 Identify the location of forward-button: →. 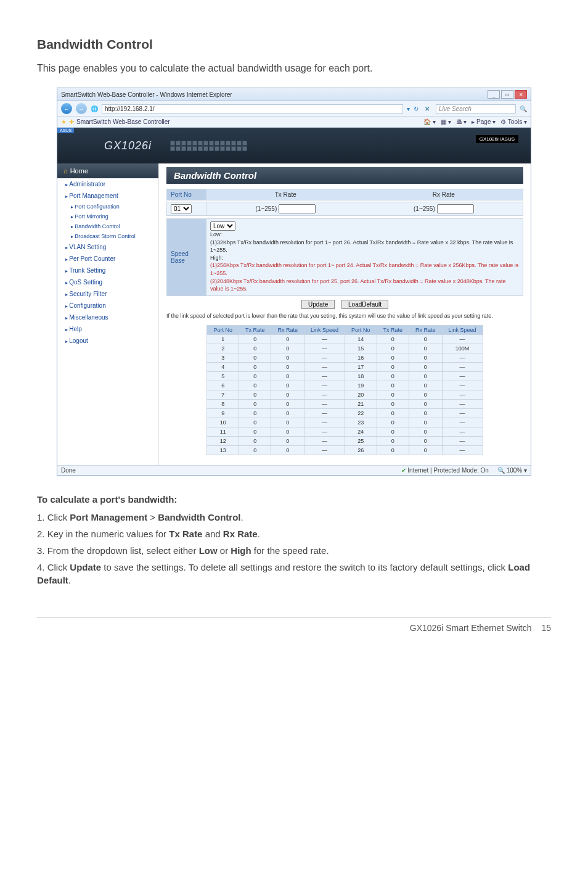
(81, 109).